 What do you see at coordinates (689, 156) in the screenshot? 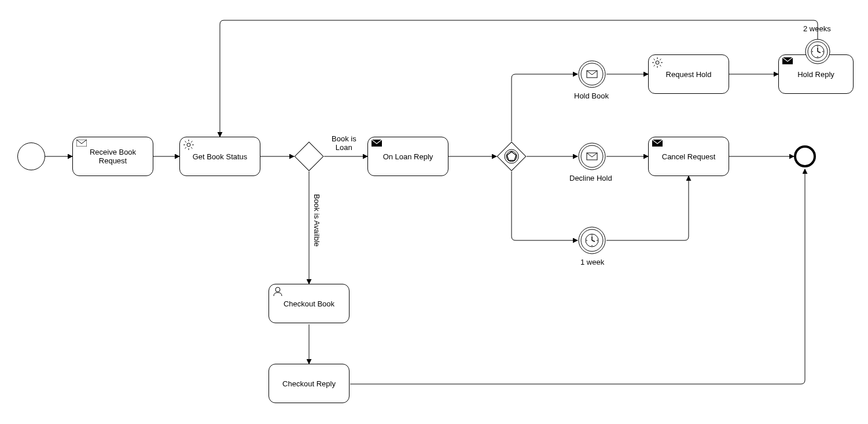
I see `task-label: Cancel Request` at bounding box center [689, 156].